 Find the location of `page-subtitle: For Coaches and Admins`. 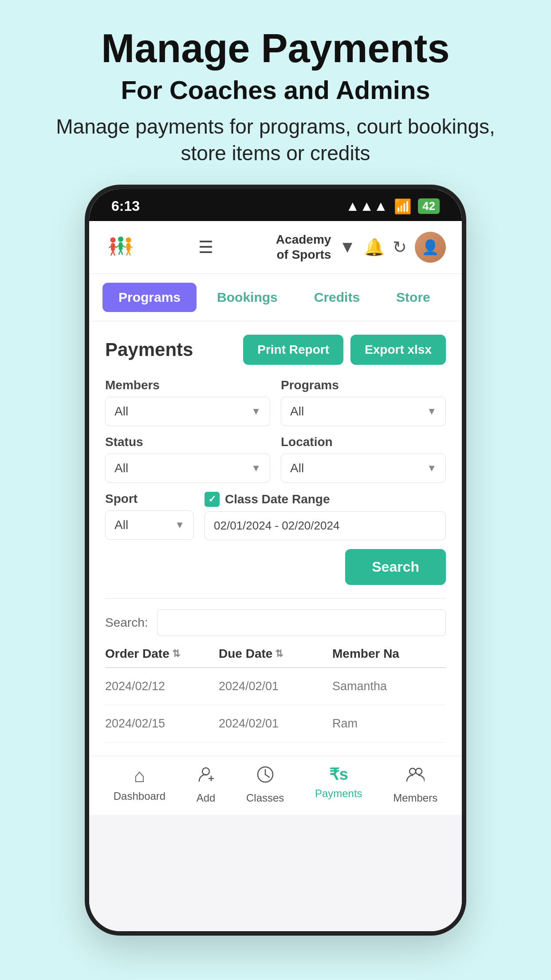

page-subtitle: For Coaches and Admins is located at coordinates (276, 90).